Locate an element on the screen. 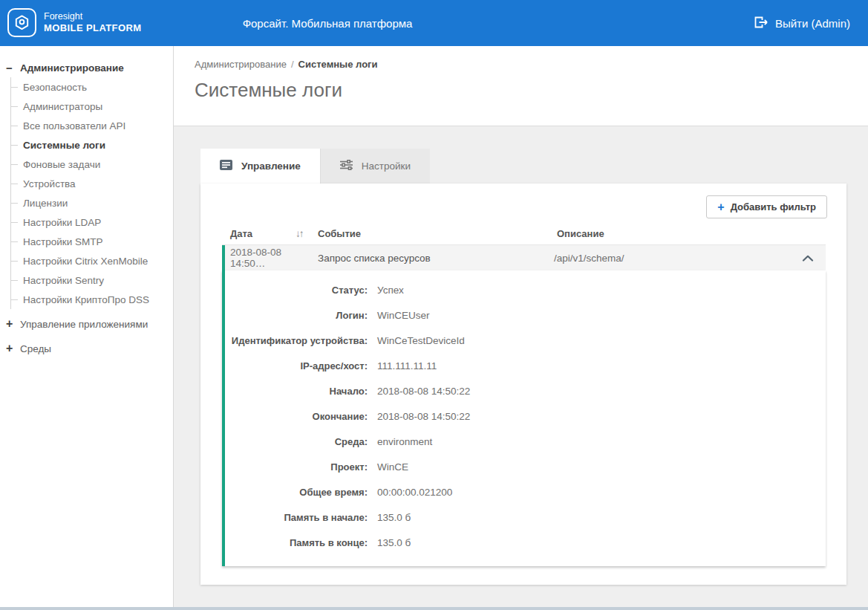  tab-settings: Настройки is located at coordinates (375, 166).